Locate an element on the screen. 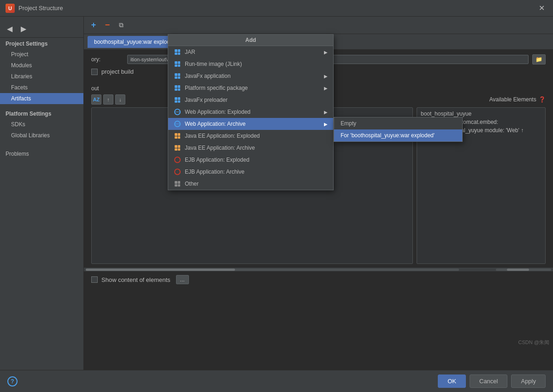 This screenshot has height=392, width=553. sidebar-item-libraries: Libraries is located at coordinates (41, 76).